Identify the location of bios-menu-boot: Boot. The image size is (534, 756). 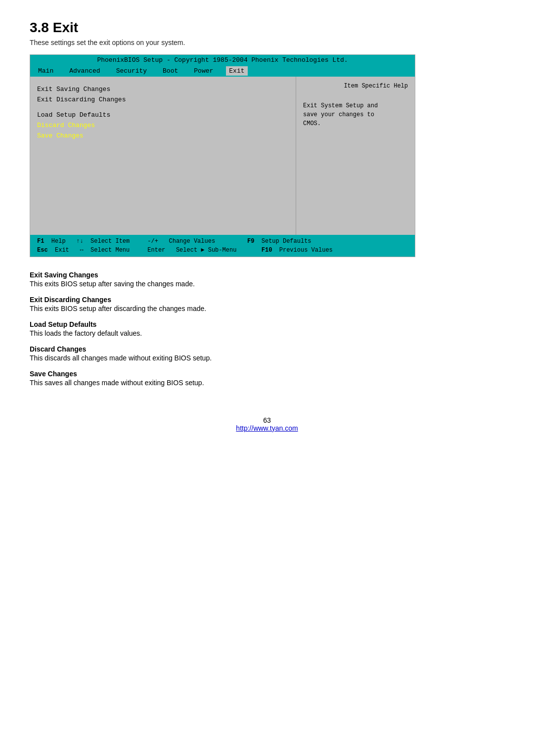
(170, 71).